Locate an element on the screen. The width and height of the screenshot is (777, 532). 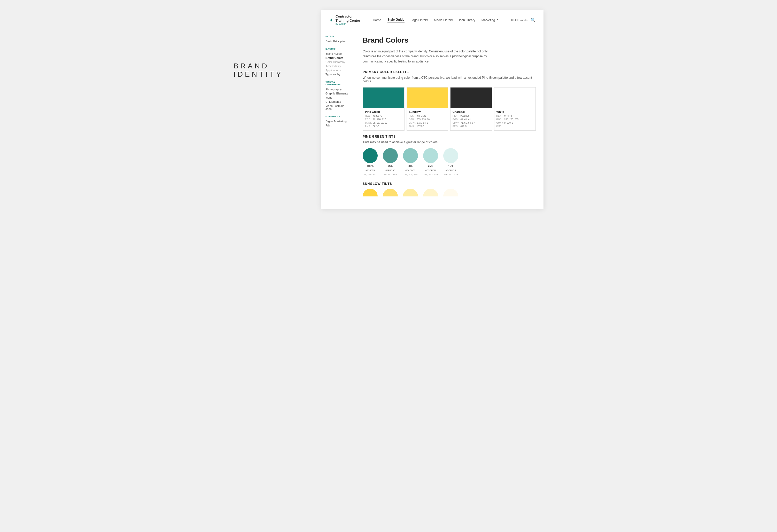
left-panel: Brand Identity is located at coordinates (278, 44).